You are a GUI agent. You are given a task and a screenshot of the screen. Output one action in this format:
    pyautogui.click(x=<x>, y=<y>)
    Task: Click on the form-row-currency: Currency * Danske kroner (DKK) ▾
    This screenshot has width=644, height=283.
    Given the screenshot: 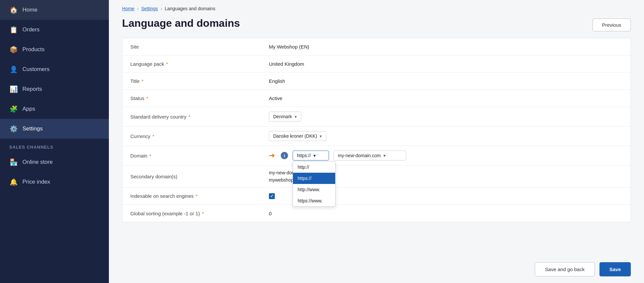 What is the action you would take?
    pyautogui.click(x=376, y=136)
    